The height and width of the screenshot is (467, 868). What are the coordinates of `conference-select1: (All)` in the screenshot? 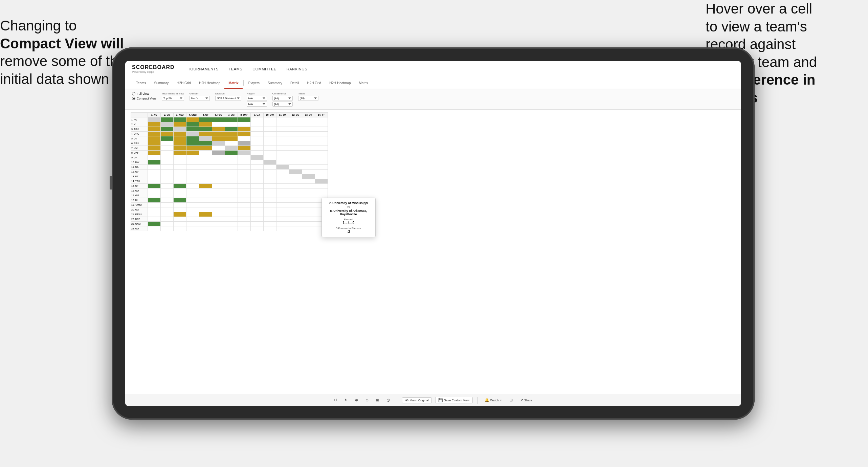 It's located at (283, 98).